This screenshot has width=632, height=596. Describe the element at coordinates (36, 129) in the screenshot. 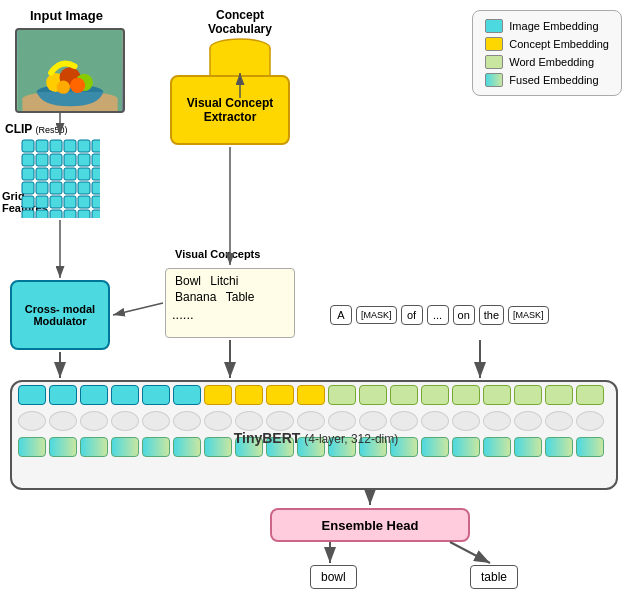

I see `clip-label: CLIP (Res50)` at that location.